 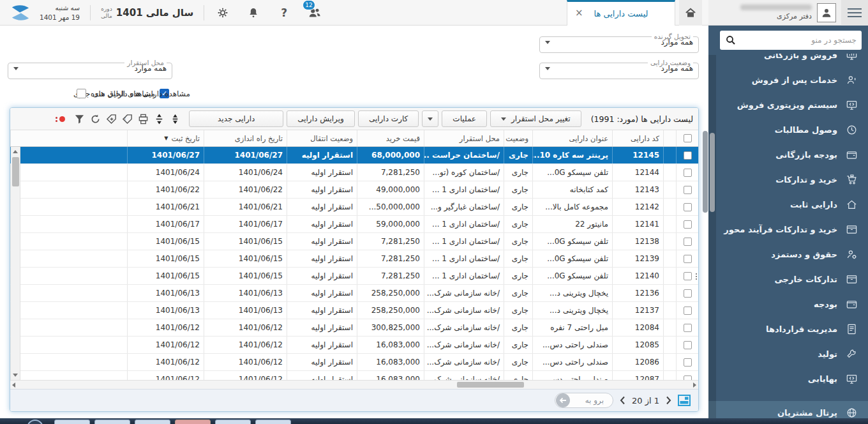 What do you see at coordinates (788, 230) in the screenshot?
I see `sidebar-item: خرید و تدارکات فرآیند محور` at bounding box center [788, 230].